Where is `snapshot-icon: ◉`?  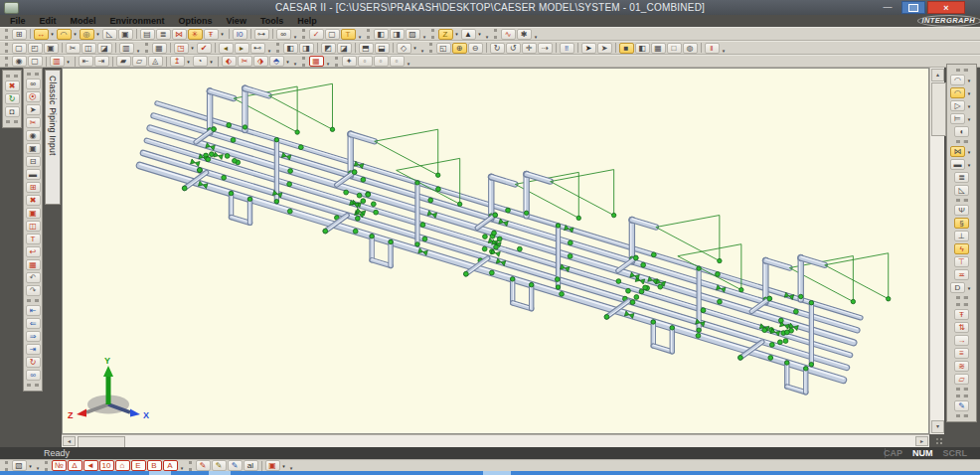 snapshot-icon: ◉ is located at coordinates (20, 62).